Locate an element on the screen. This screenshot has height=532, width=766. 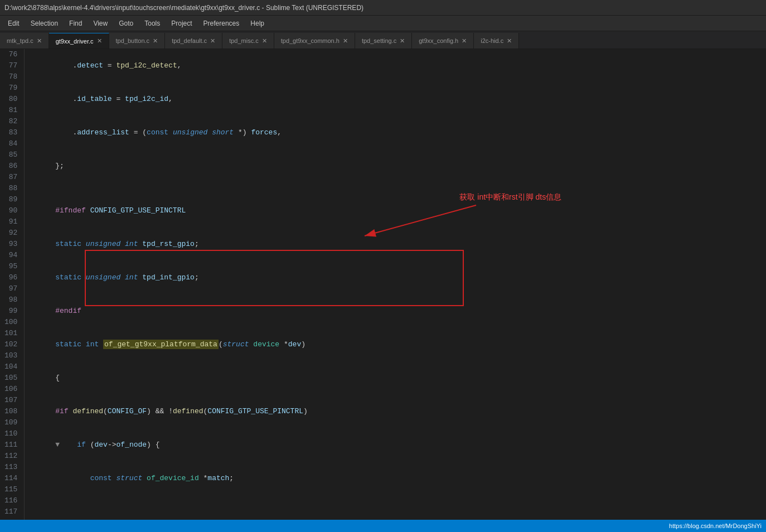
tab-i2c-hid: i2c-hid.c ✕ is located at coordinates (496, 41).